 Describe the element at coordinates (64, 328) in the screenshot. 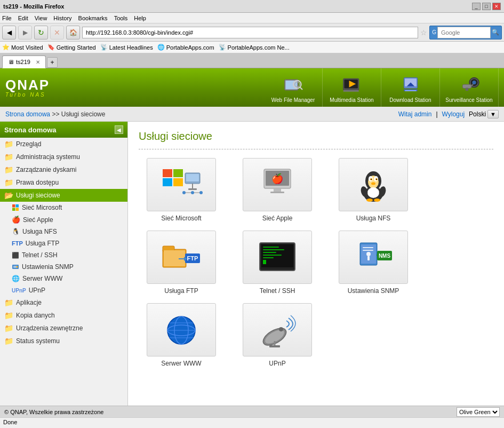

I see `sidebar-item-urzadzenia: 📁 Urządzenia zewnętrzne` at that location.